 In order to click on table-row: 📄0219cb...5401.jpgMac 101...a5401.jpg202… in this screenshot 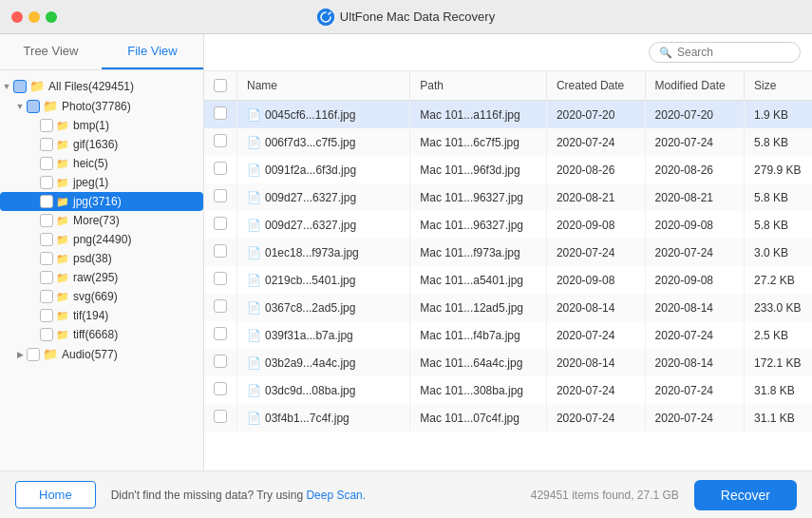, I will do `click(508, 279)`.